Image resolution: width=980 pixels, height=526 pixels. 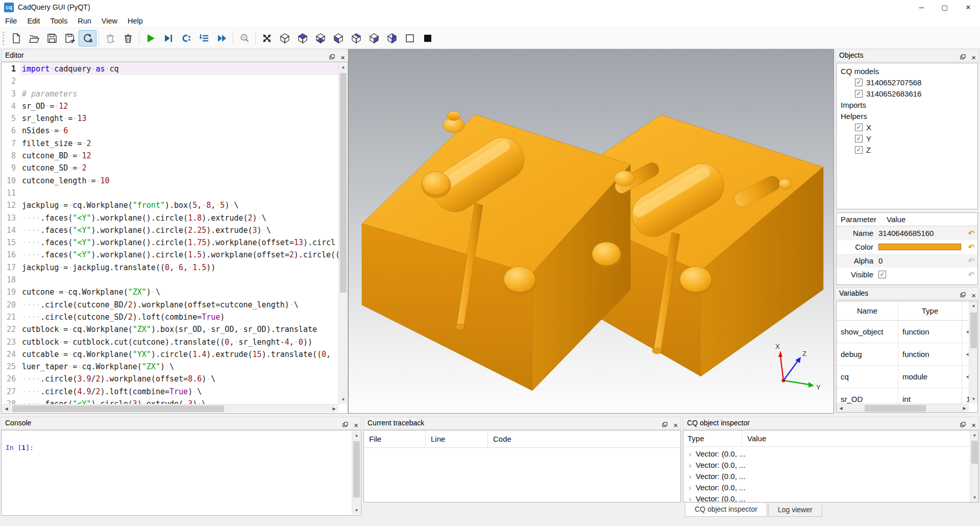 I want to click on property-row: Name3140646685160↶, so click(x=907, y=233).